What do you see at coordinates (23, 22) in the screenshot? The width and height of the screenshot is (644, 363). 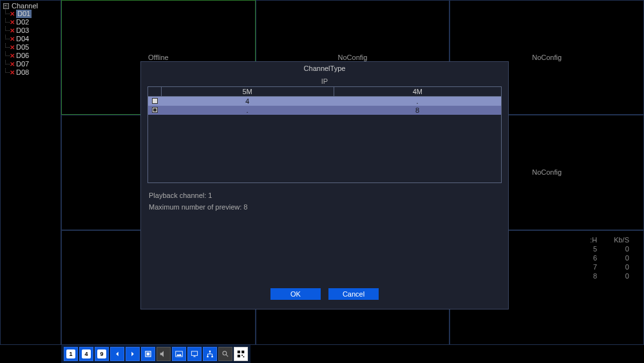 I see `channel-label: D02` at bounding box center [23, 22].